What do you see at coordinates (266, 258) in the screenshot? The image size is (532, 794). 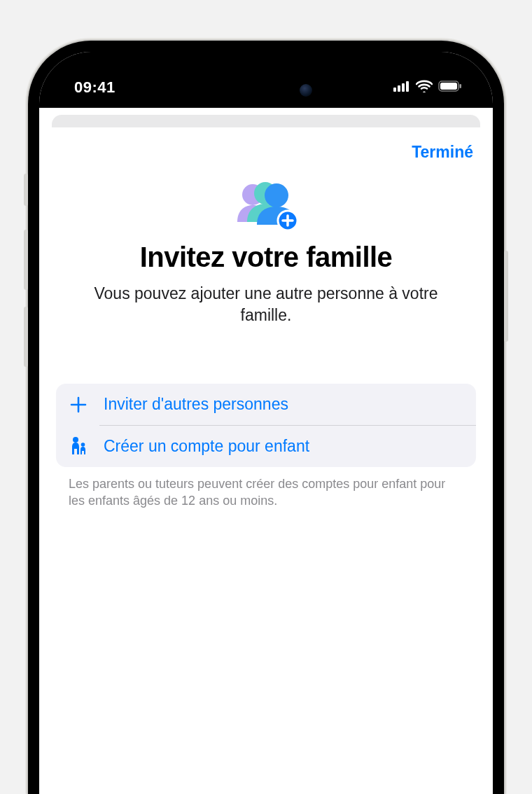 I see `page-title: Invitez votre famille` at bounding box center [266, 258].